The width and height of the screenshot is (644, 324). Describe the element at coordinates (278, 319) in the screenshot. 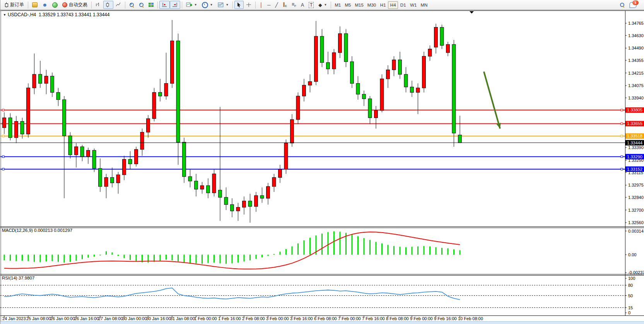

I see `svg-text: 3 Feb 00:00` at that location.